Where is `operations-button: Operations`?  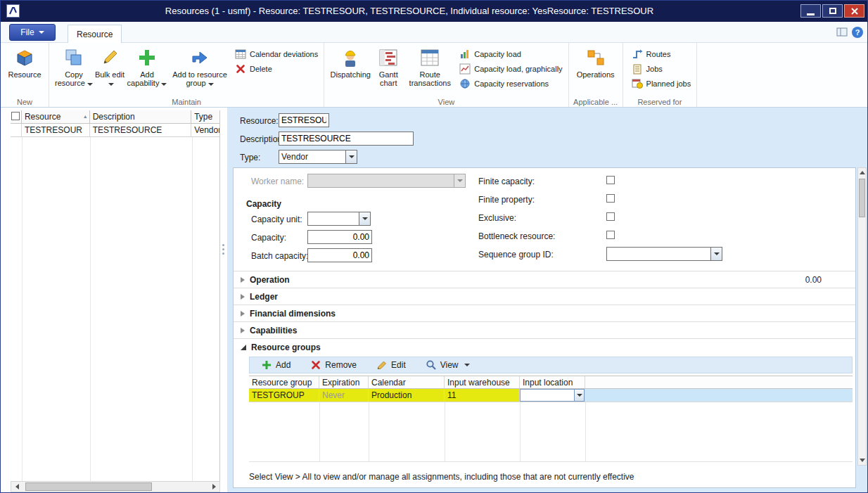 operations-button: Operations is located at coordinates (596, 62).